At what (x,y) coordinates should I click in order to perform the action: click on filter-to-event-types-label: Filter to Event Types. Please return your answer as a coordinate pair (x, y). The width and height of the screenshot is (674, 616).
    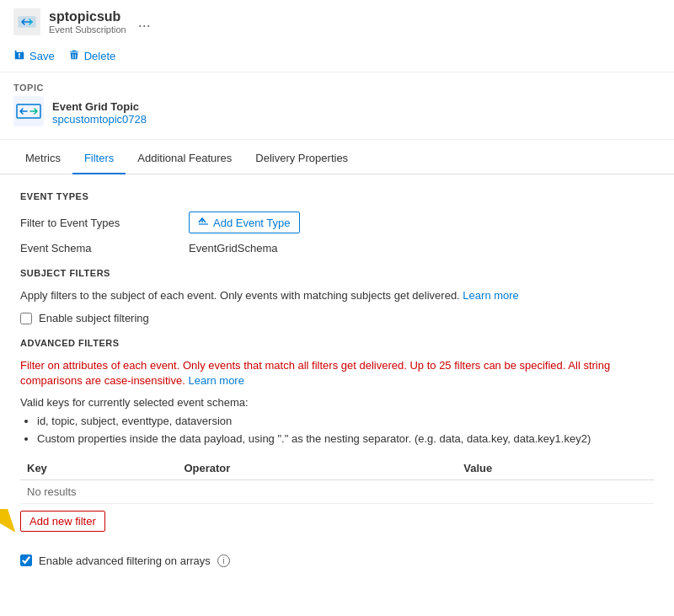
    Looking at the image, I should click on (104, 222).